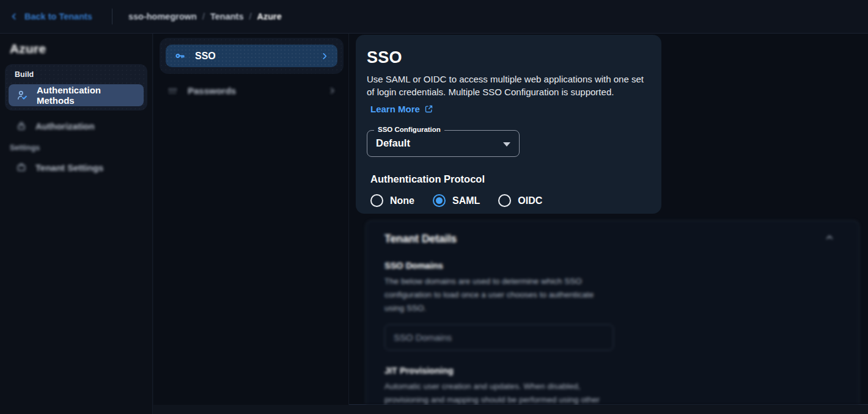 This screenshot has height=414, width=868. Describe the element at coordinates (520, 200) in the screenshot. I see `radio-option-oidc: OIDC` at that location.